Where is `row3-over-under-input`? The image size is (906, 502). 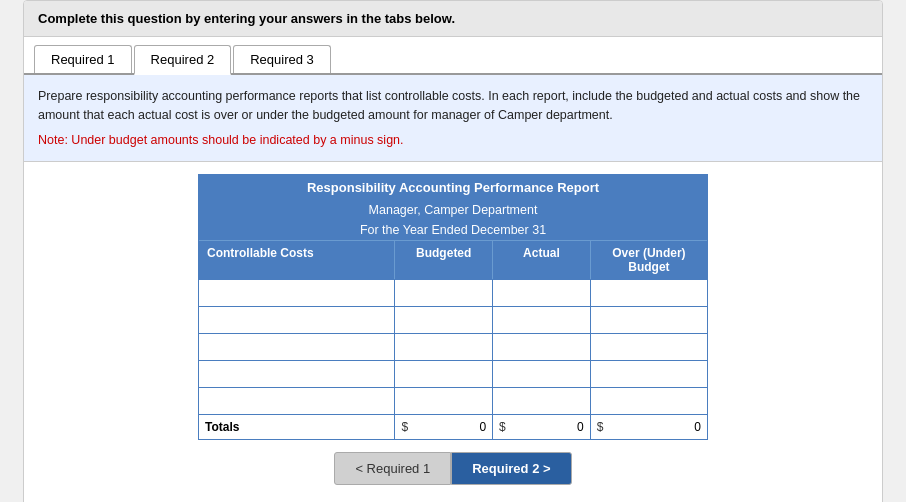 row3-over-under-input is located at coordinates (649, 346).